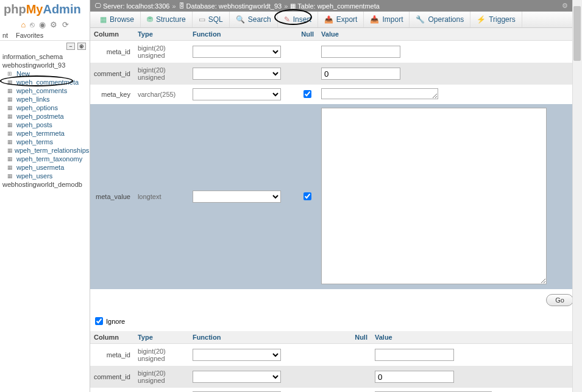 The image size is (582, 392). What do you see at coordinates (421, 19) in the screenshot?
I see `operations-icon: 🔧` at bounding box center [421, 19].